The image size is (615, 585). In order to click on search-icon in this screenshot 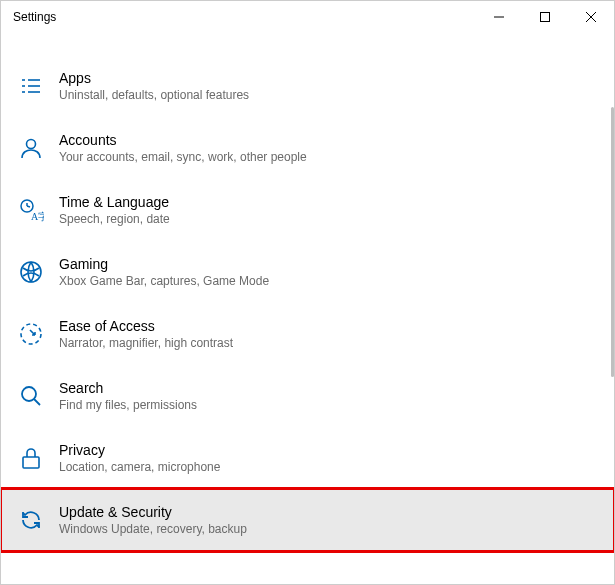, I will do `click(31, 396)`.